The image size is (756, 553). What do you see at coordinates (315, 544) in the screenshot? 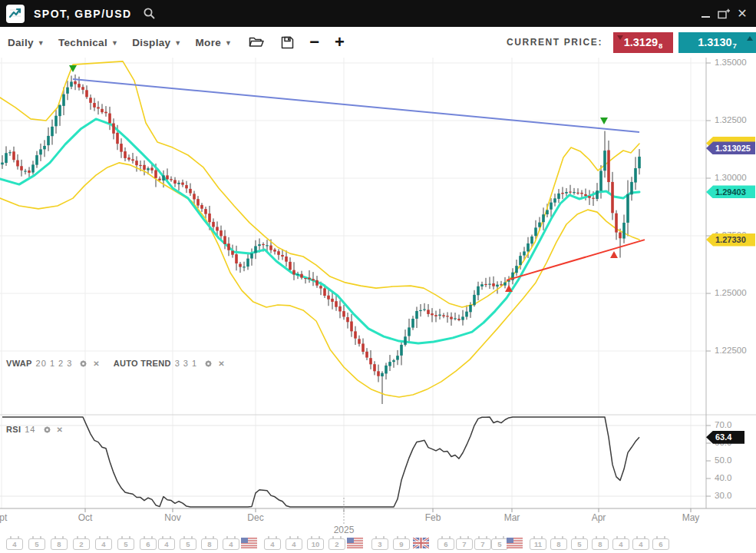
I see `calendar-event-icon: 10` at bounding box center [315, 544].